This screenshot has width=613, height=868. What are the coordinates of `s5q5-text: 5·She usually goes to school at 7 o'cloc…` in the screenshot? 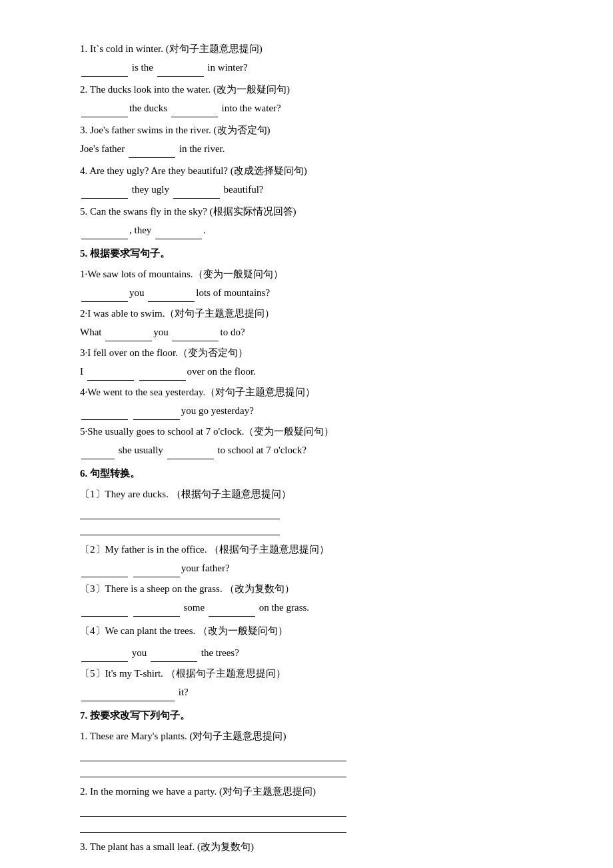 It's located at (306, 432).